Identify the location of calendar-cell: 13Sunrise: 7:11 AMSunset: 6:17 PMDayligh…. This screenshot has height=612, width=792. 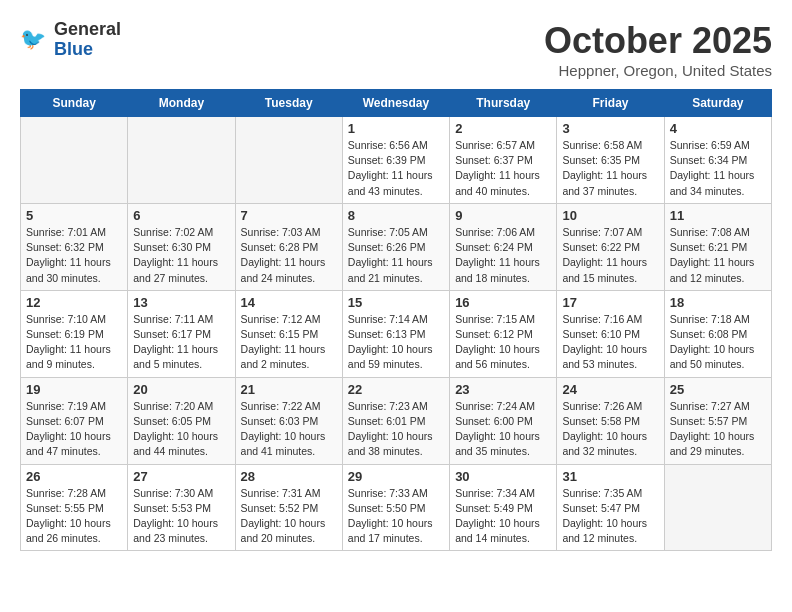
(182, 334).